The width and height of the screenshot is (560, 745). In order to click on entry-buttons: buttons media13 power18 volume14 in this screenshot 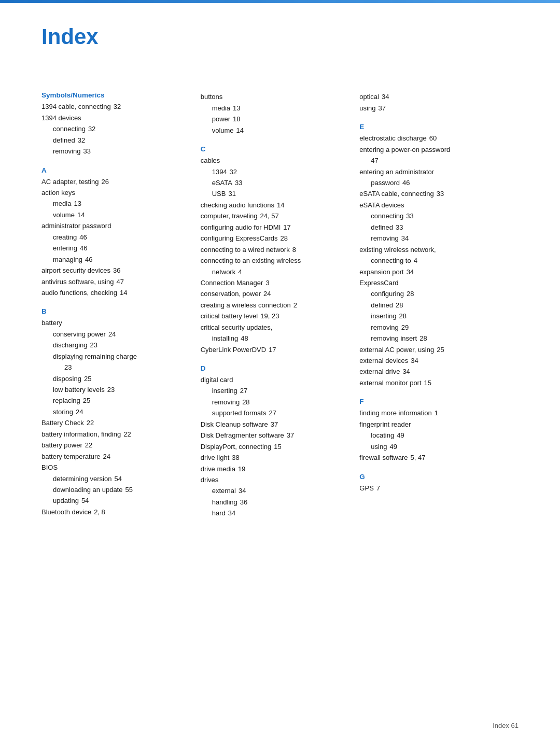, I will do `click(275, 114)`.